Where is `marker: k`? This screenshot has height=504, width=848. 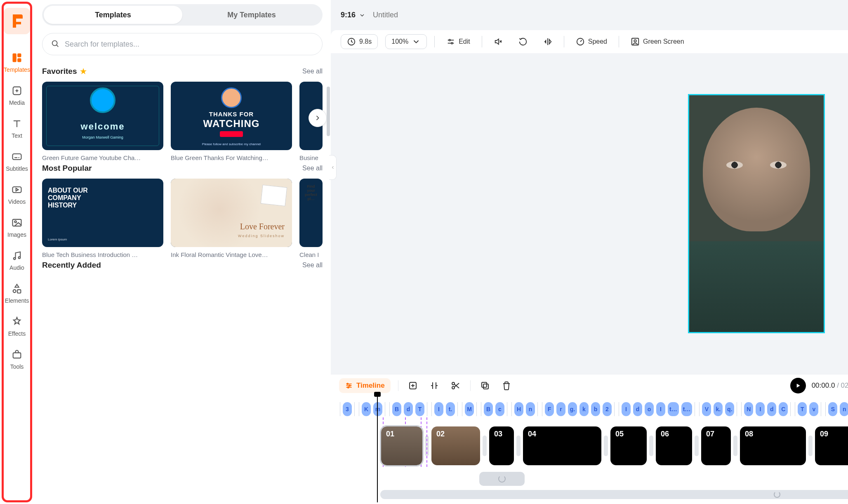 marker: k is located at coordinates (584, 409).